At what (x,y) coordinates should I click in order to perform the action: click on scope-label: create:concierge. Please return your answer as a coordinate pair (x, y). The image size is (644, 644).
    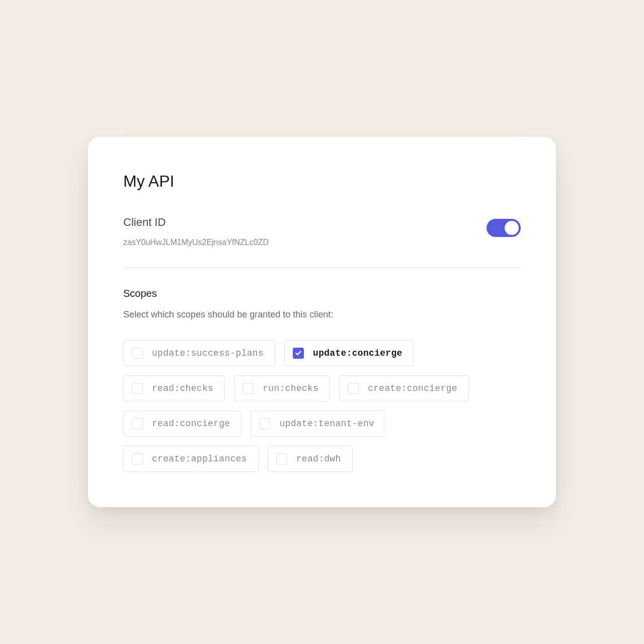
    Looking at the image, I should click on (413, 388).